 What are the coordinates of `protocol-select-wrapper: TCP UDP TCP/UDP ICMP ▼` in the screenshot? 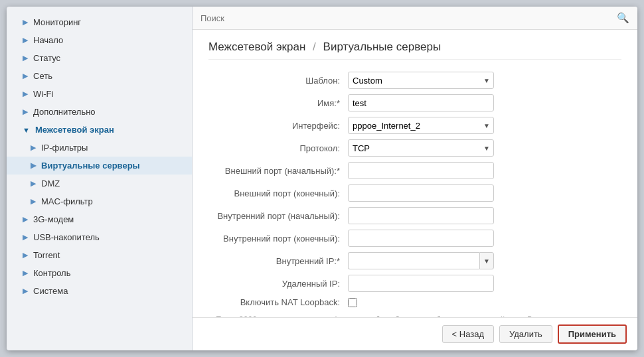 It's located at (421, 148).